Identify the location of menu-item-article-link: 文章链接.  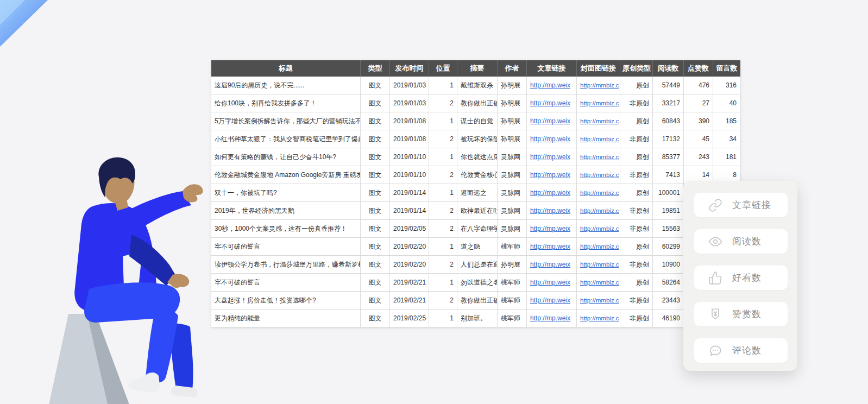
(741, 205).